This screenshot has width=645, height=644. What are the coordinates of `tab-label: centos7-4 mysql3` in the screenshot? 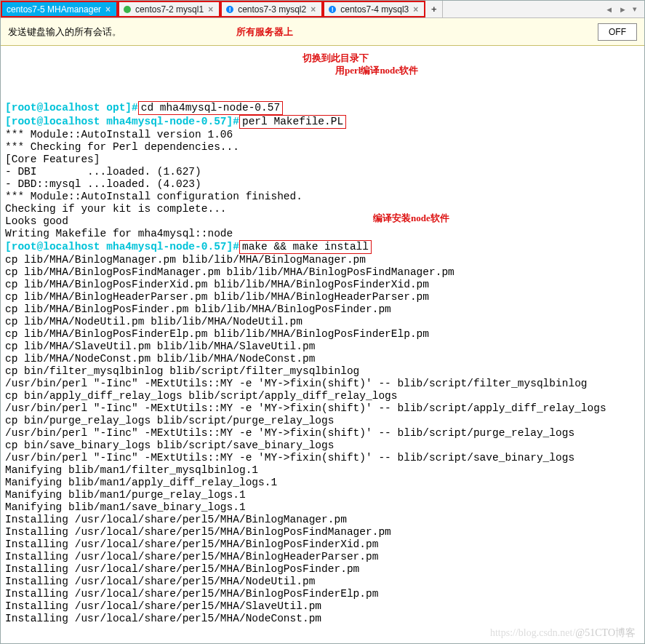 It's located at (374, 9).